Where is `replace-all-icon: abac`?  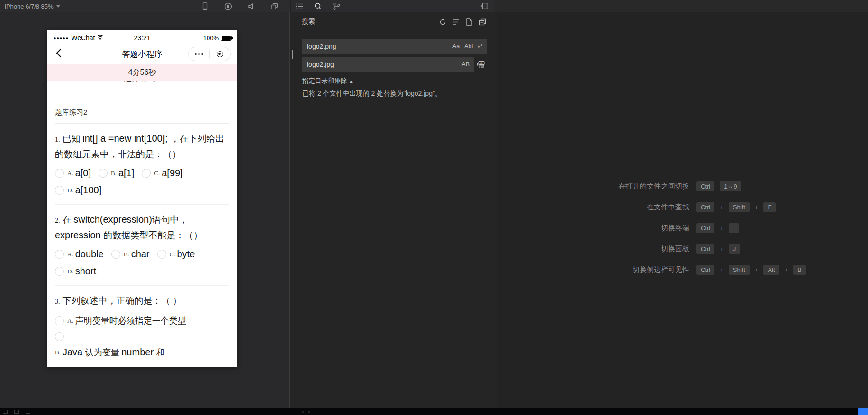
replace-all-icon: abac is located at coordinates (481, 64).